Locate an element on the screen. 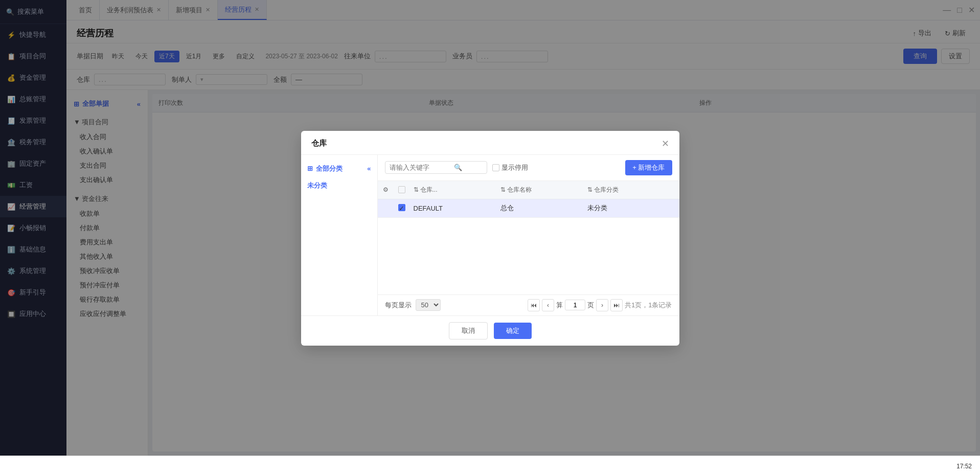 Image resolution: width=980 pixels, height=476 pixels. page-next-button: › is located at coordinates (602, 305).